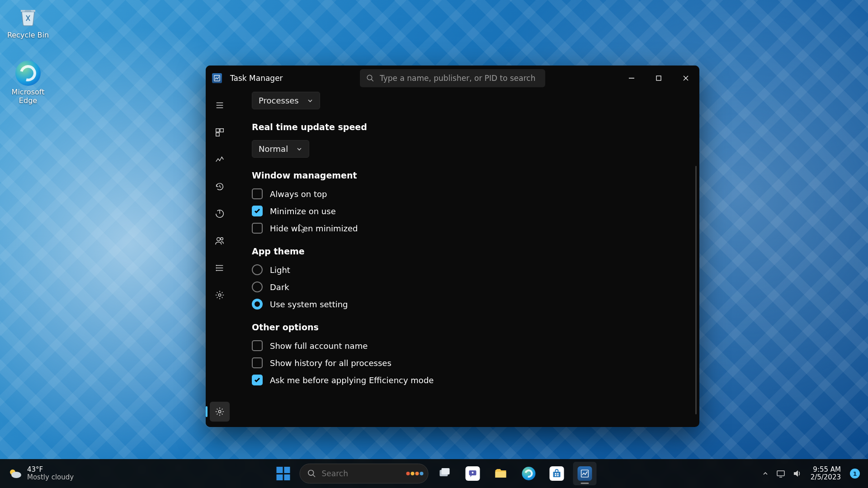  What do you see at coordinates (659, 78) in the screenshot?
I see `maximize-button` at bounding box center [659, 78].